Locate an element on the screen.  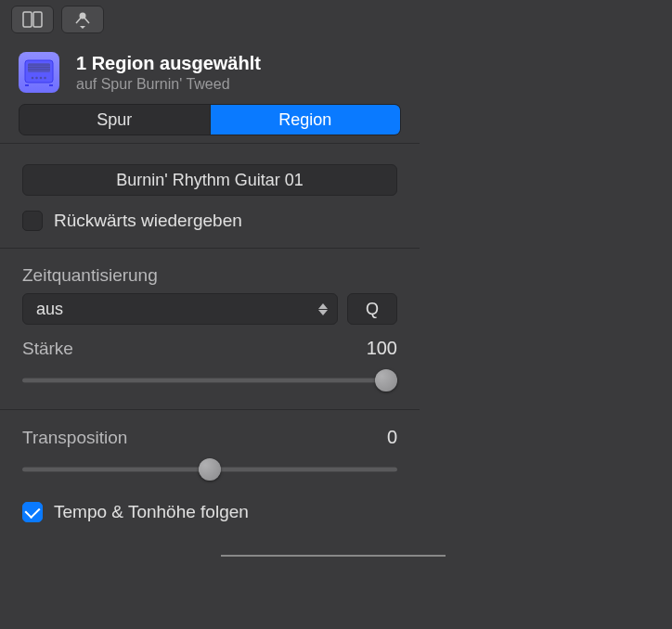
stepper-arrows-icon is located at coordinates (323, 310).